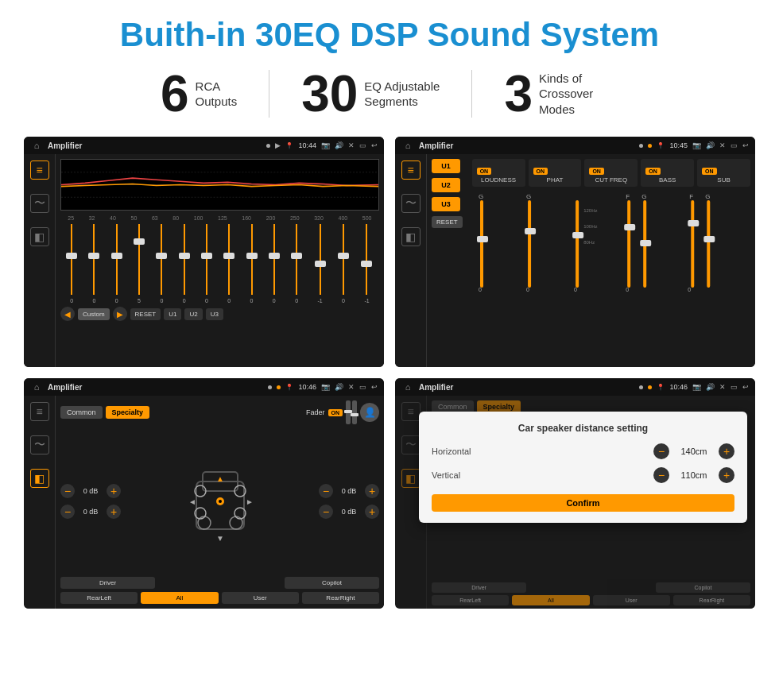  I want to click on back-icon-1: ↩, so click(374, 145).